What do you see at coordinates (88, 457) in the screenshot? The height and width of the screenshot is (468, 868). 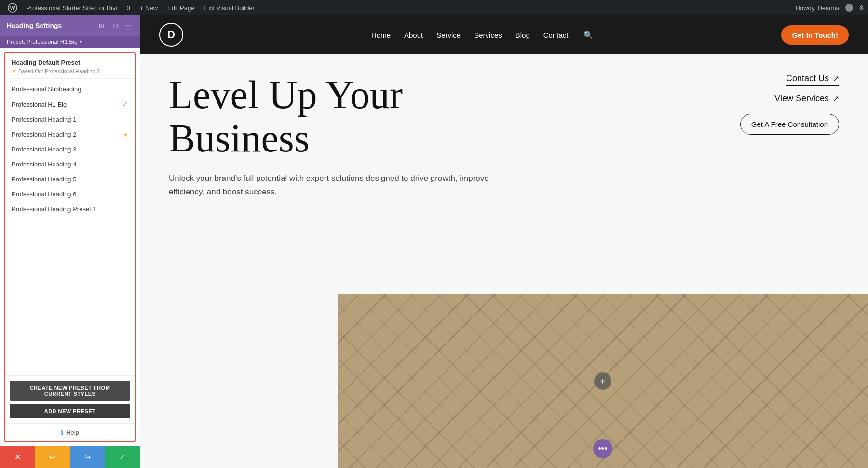 I see `redo-icon: ↪` at bounding box center [88, 457].